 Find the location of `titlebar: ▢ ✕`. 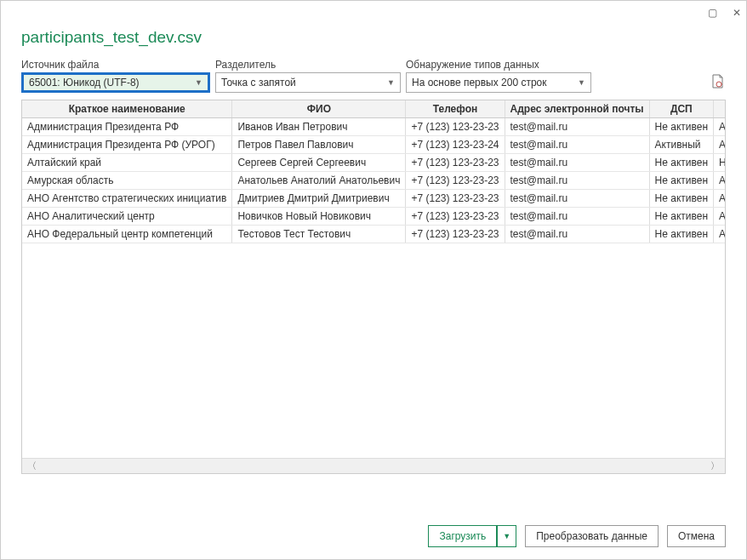

titlebar: ▢ ✕ is located at coordinates (374, 13).